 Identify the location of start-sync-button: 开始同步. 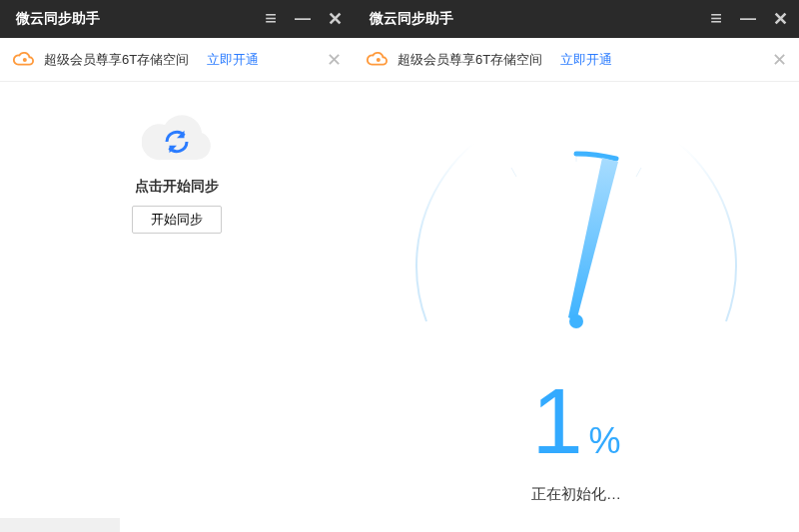
(177, 220).